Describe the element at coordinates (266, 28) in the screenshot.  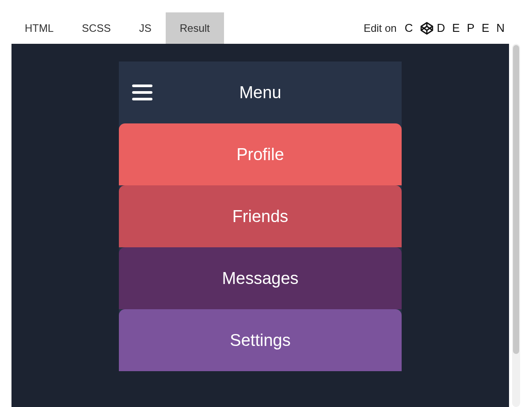
I see `topbar: HTML SCSS JS Result Edit on CDEPEN` at that location.